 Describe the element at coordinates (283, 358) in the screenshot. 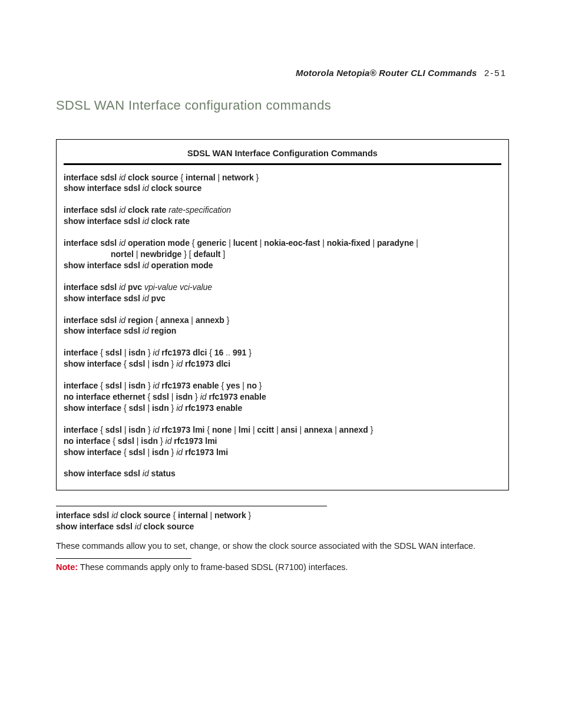

I see `command-group: interface { sdsl | isdn } id rfc1973 dlc…` at that location.